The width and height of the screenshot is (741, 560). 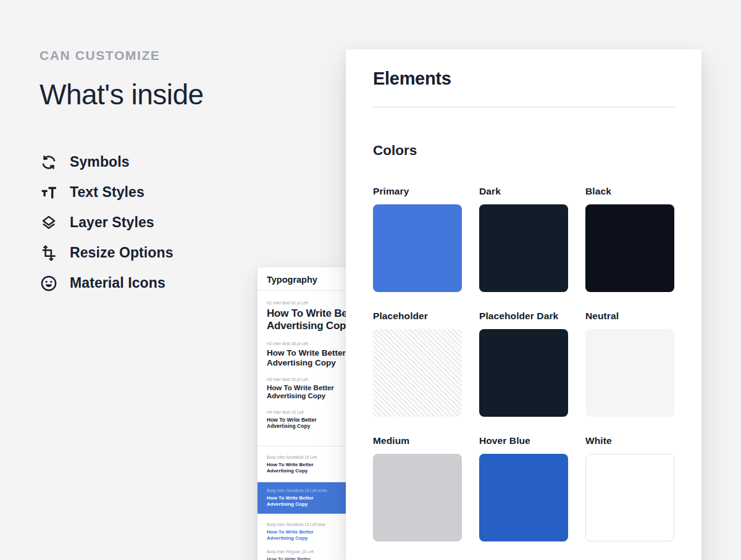 I want to click on feature-label: Text Styles, so click(x=107, y=193).